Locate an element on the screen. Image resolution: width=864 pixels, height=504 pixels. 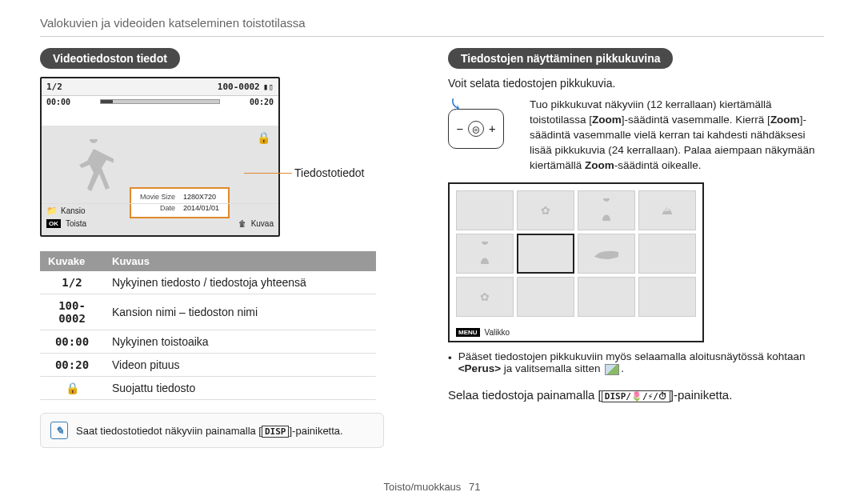
table-row: 1/2Nykyinen tiedosto / tiedostoja yhteen… is located at coordinates (208, 283).